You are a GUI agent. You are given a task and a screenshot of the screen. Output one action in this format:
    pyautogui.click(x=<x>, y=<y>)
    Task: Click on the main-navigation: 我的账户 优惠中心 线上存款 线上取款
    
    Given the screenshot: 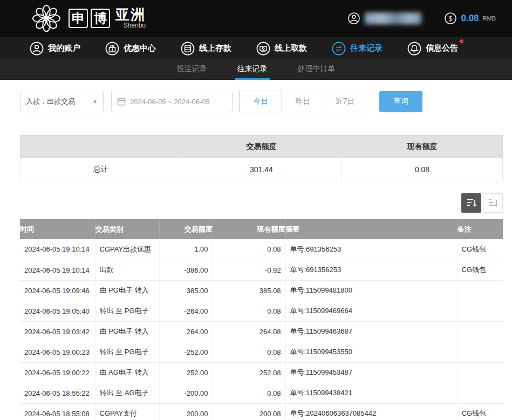 What is the action you would take?
    pyautogui.click(x=256, y=48)
    